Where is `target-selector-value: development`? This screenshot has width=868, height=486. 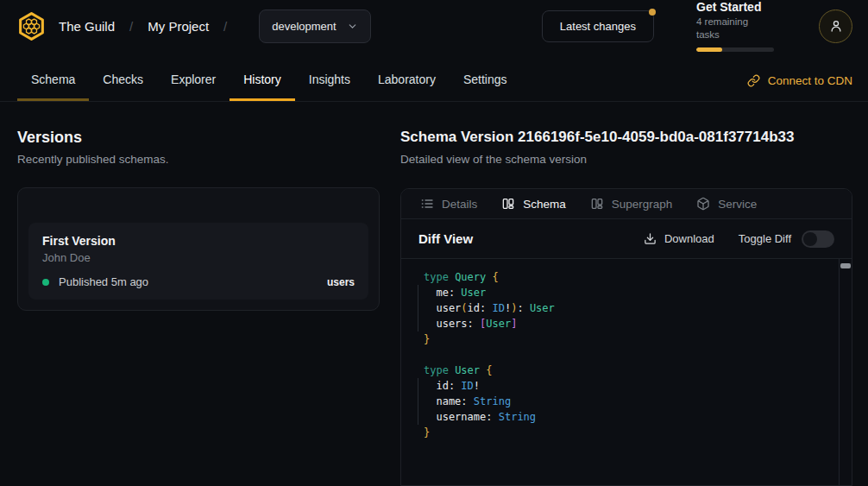
target-selector-value: development is located at coordinates (304, 26).